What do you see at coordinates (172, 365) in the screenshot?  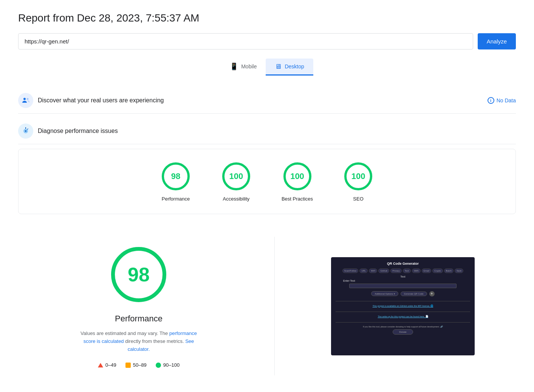 I see `legend-green-range: 90–100` at bounding box center [172, 365].